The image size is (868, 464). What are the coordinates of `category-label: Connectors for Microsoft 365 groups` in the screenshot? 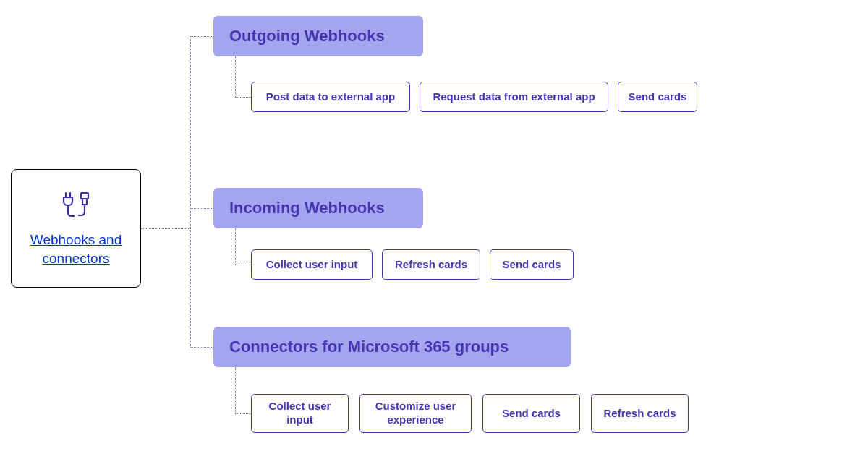 It's located at (369, 347).